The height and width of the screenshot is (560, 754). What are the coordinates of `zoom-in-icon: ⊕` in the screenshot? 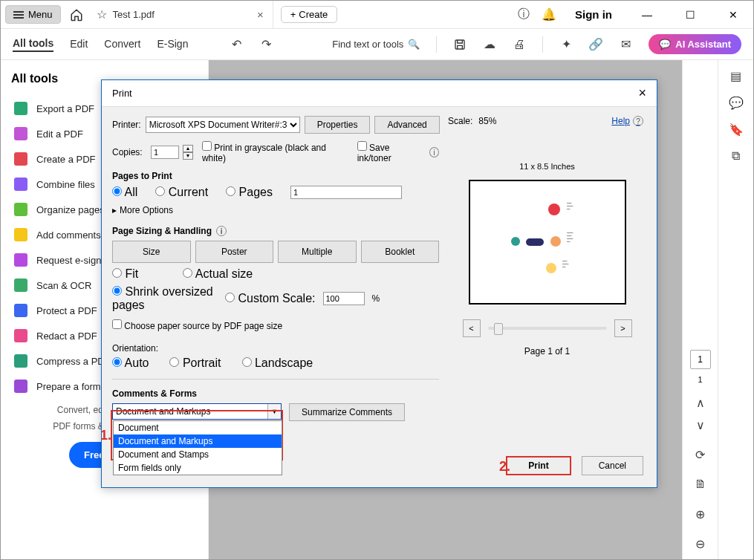 It's located at (701, 514).